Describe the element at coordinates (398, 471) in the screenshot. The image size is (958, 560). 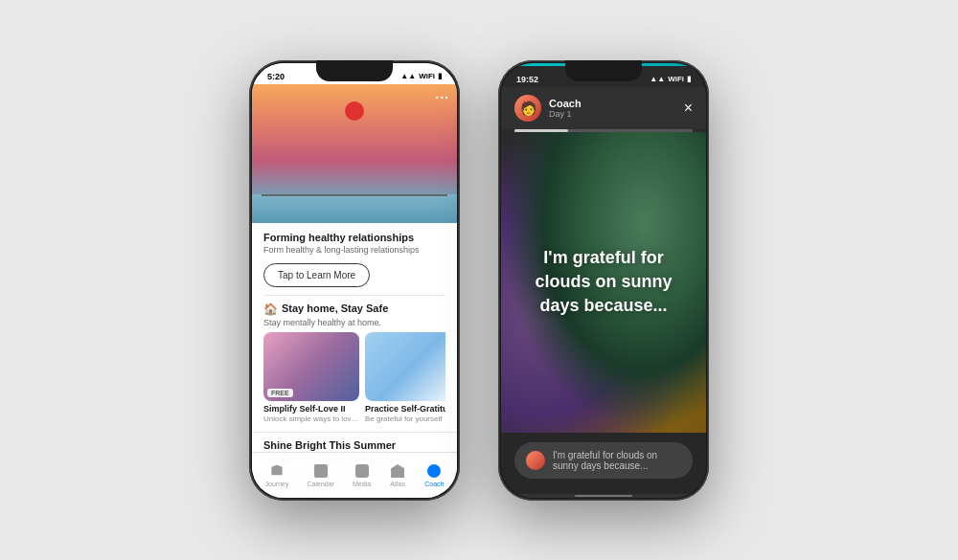
I see `atlas-icon` at that location.